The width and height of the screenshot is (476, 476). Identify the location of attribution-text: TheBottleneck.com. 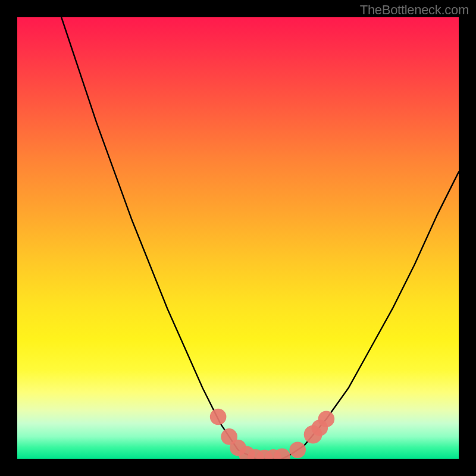
(414, 10).